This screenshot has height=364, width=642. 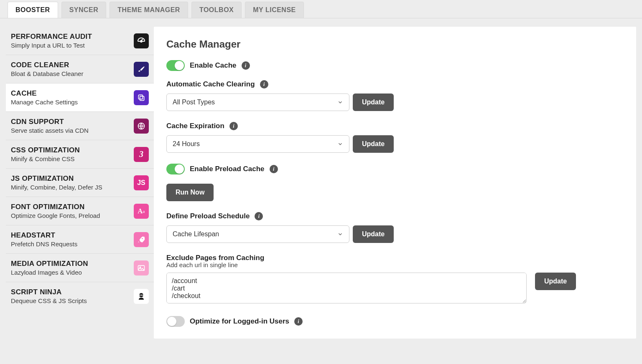 I want to click on font-icon: Aa, so click(x=141, y=211).